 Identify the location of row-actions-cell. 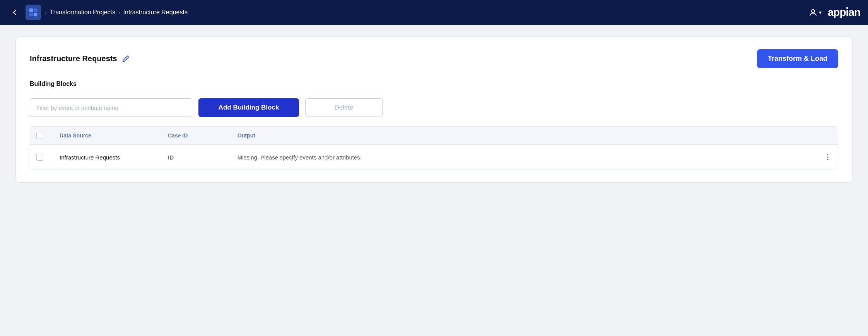
(826, 157).